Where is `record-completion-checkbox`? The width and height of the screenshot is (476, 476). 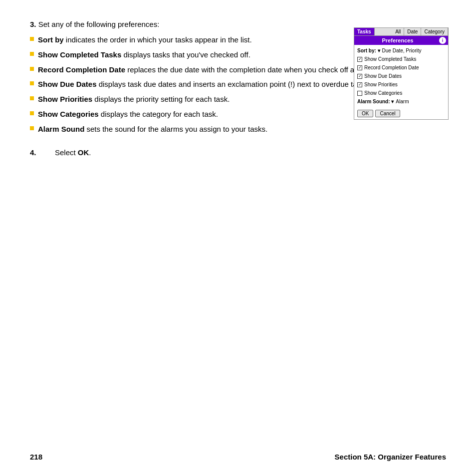 record-completion-checkbox is located at coordinates (360, 68).